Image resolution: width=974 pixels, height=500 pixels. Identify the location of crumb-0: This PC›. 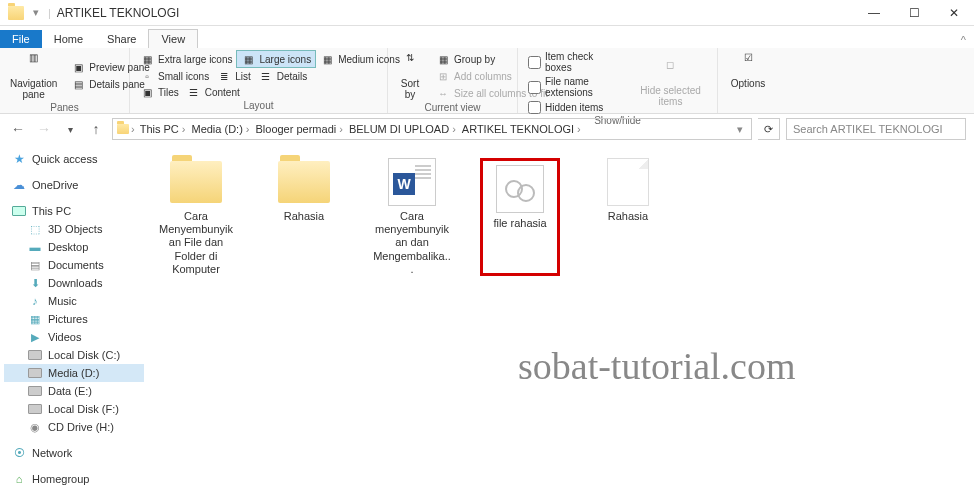
(163, 129).